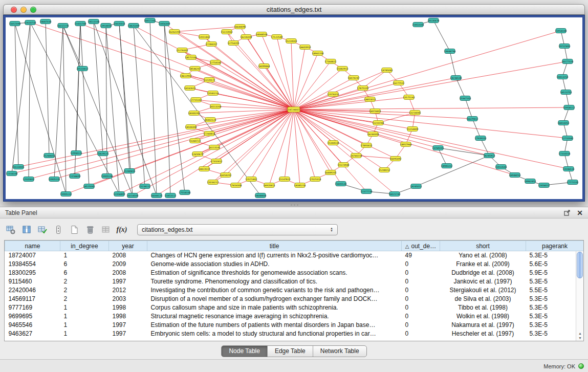 The height and width of the screenshot is (372, 588). What do you see at coordinates (450, 51) in the screenshot?
I see `network-node: 19448794` at bounding box center [450, 51].